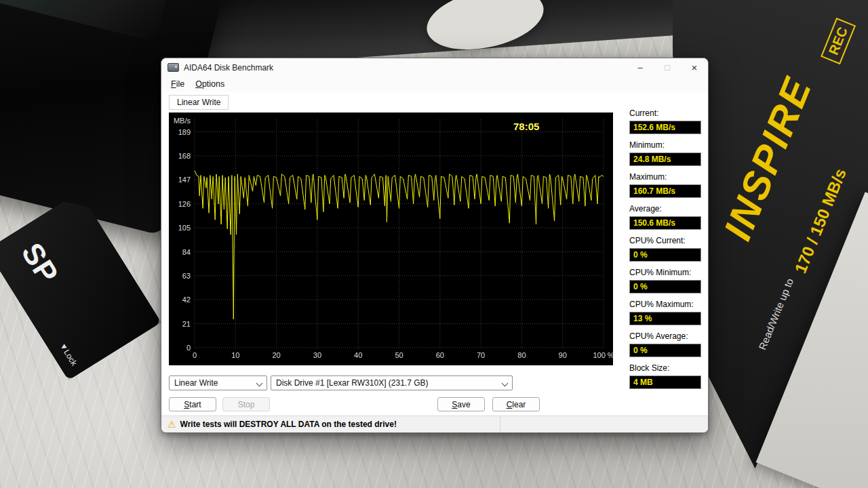  Describe the element at coordinates (665, 369) in the screenshot. I see `stat-label: Block Size:` at that location.